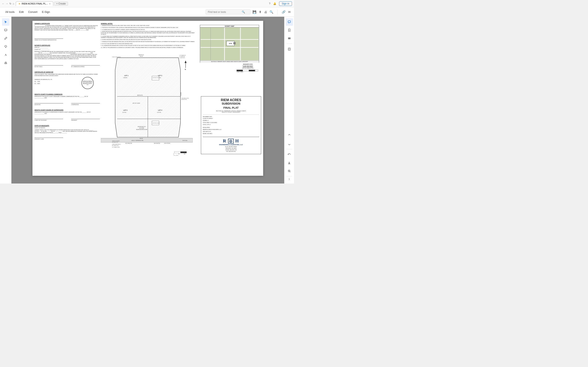 This screenshot has height=367, width=588. What do you see at coordinates (275, 4) in the screenshot?
I see `notifications-icon: 🔔` at bounding box center [275, 4].